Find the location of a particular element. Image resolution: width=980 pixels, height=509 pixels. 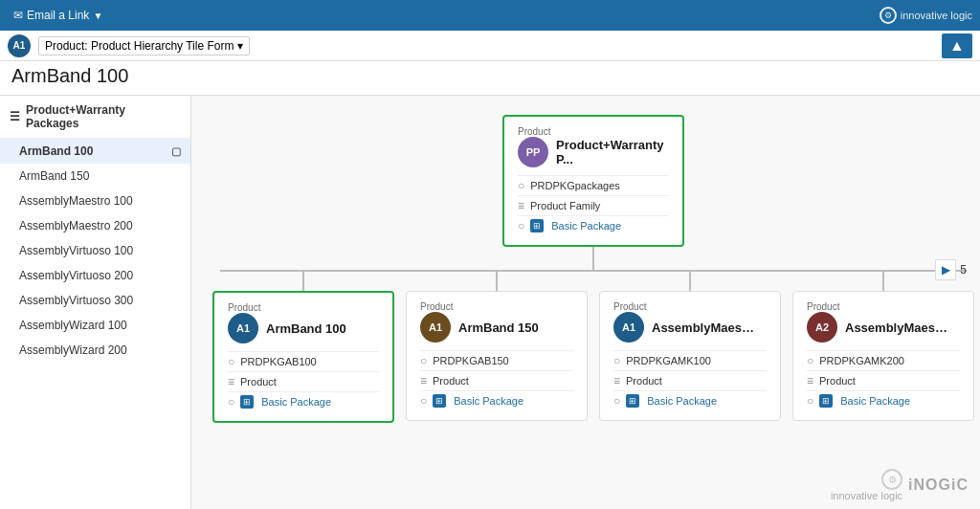

root-card-header: PP Product+Warranty P... is located at coordinates (593, 152).